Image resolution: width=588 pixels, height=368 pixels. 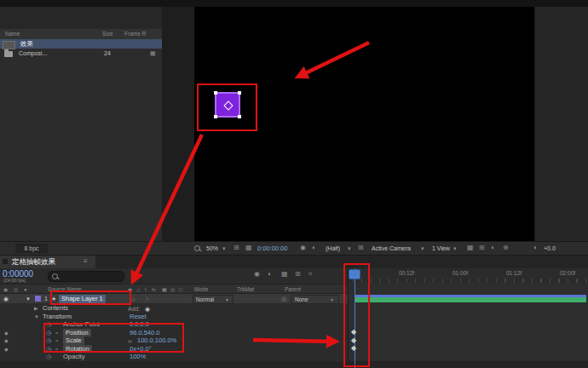 I want to click on add-shape-button-icon: ◉, so click(x=147, y=308).